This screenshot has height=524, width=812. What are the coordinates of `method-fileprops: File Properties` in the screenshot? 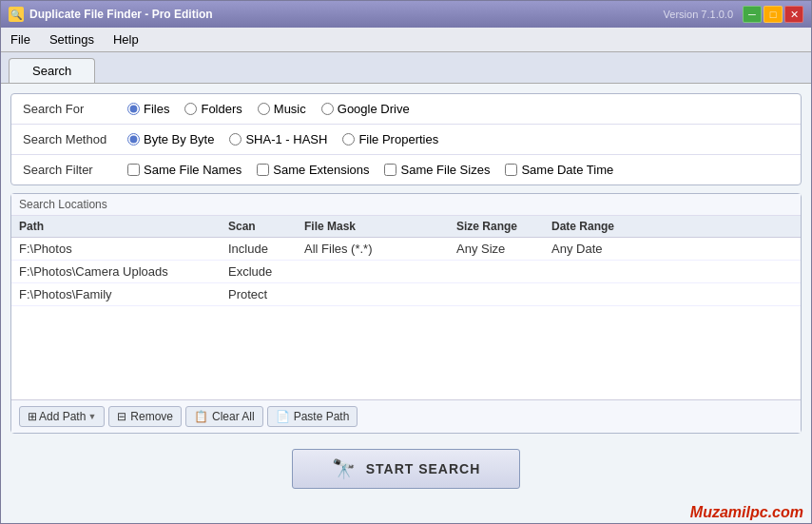 It's located at (390, 139).